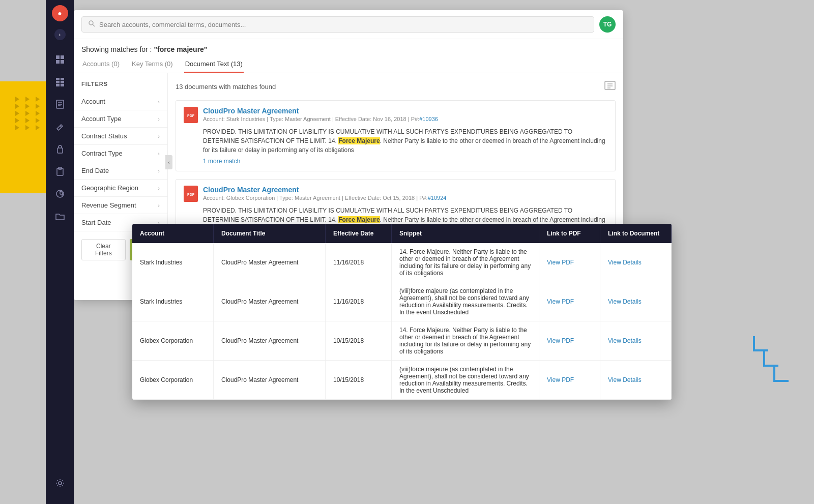 This screenshot has width=814, height=504. What do you see at coordinates (325, 193) in the screenshot?
I see `doc-info-2: CloudPro Master Agreement Account: Globe…` at bounding box center [325, 193].